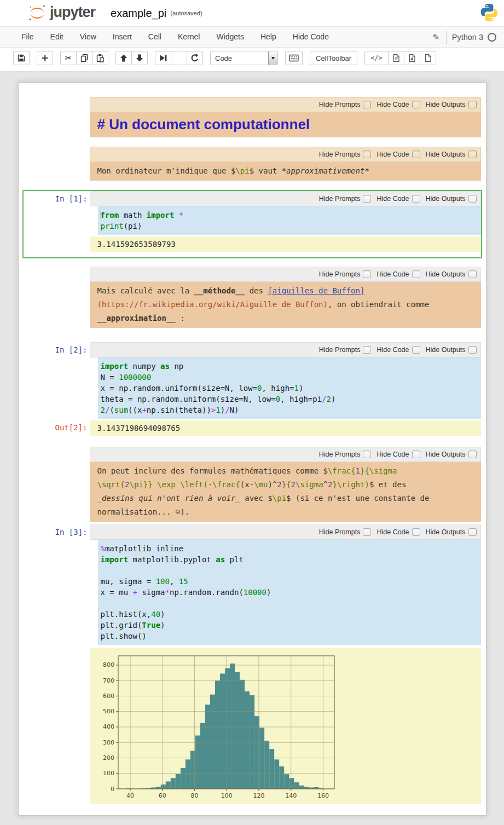 This screenshot has width=504, height=825. Describe the element at coordinates (179, 388) in the screenshot. I see `code-token: x = np.random.uniform(size=N, low=` at that location.